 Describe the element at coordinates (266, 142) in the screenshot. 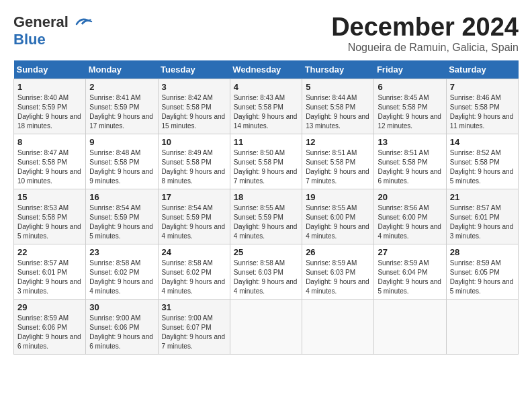

I see `day-number: 11` at that location.